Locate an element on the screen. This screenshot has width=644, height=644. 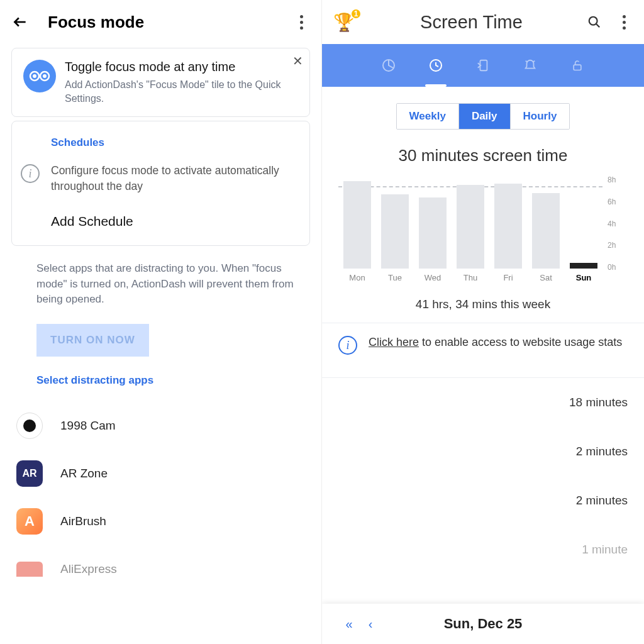
x-tick: Thu is located at coordinates (470, 278).